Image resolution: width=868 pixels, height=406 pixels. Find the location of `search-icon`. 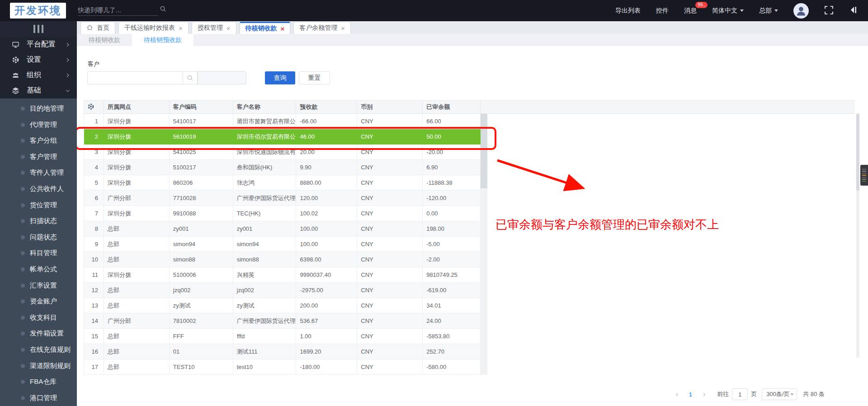

search-icon is located at coordinates (163, 10).